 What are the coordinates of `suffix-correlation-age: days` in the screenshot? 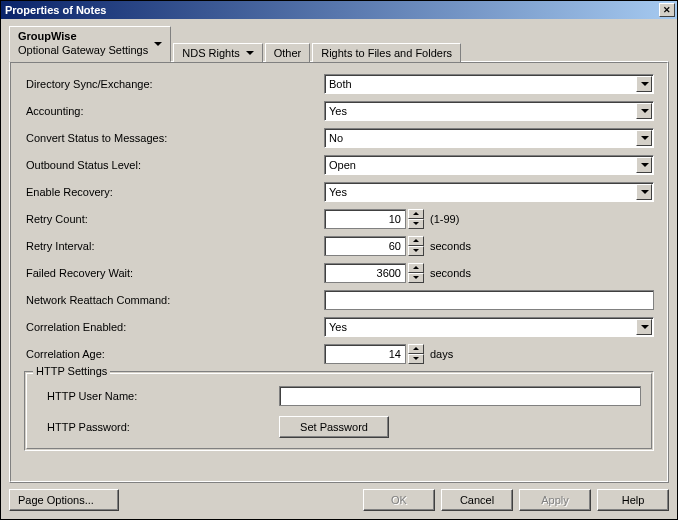 It's located at (442, 354).